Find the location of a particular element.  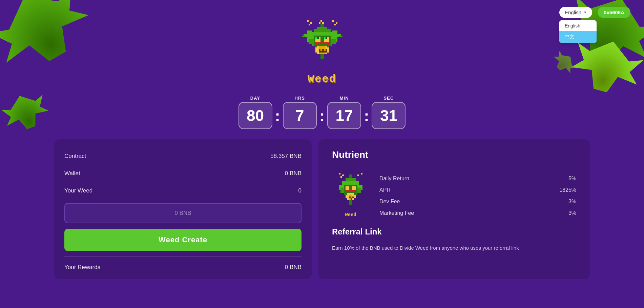

day-value: 80 is located at coordinates (255, 116).